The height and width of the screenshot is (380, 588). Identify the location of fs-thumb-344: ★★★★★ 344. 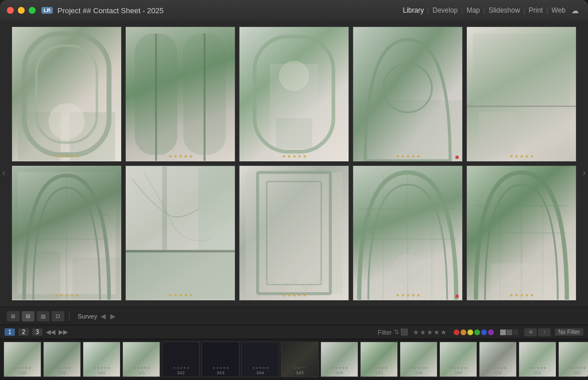
(260, 359).